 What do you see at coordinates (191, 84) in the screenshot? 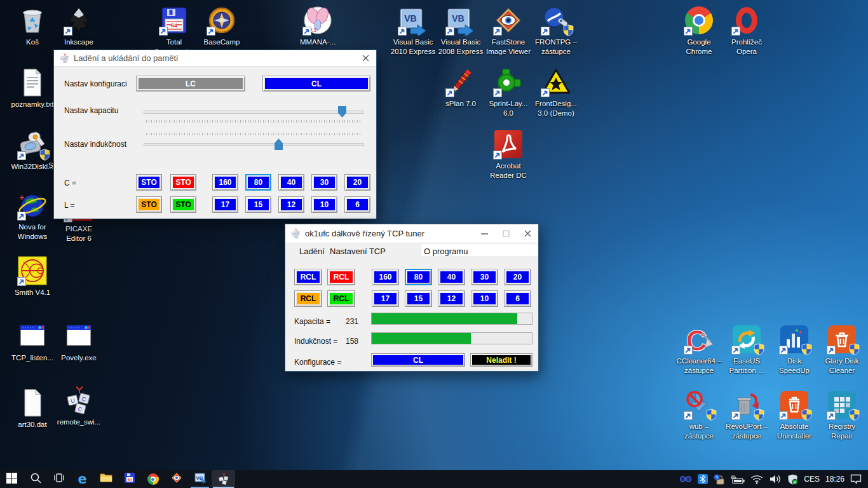
I see `lc-button: LC` at bounding box center [191, 84].